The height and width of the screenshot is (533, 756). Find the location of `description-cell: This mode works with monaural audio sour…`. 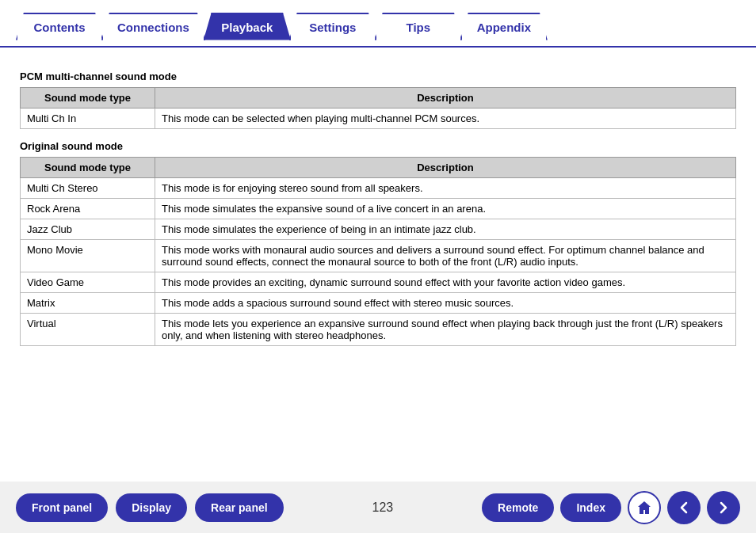

description-cell: This mode works with monaural audio sour… is located at coordinates (445, 257).